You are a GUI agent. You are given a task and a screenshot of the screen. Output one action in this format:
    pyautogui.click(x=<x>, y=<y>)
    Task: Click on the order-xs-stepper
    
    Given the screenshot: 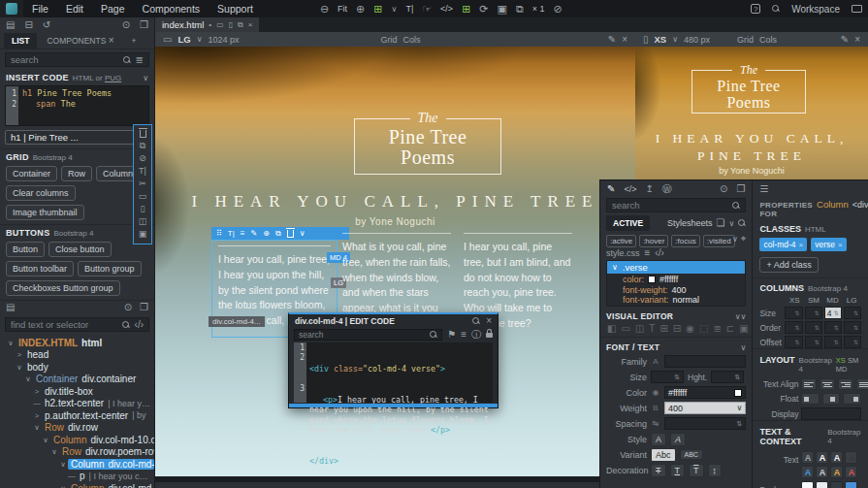 What is the action you would take?
    pyautogui.click(x=793, y=328)
    